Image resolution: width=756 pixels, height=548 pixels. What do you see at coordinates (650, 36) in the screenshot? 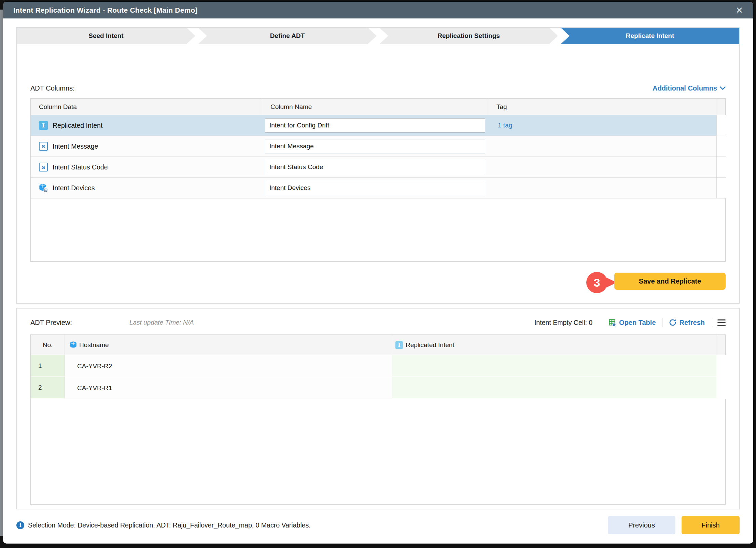
I see `step-replicate-intent: Replicate Intent` at bounding box center [650, 36].